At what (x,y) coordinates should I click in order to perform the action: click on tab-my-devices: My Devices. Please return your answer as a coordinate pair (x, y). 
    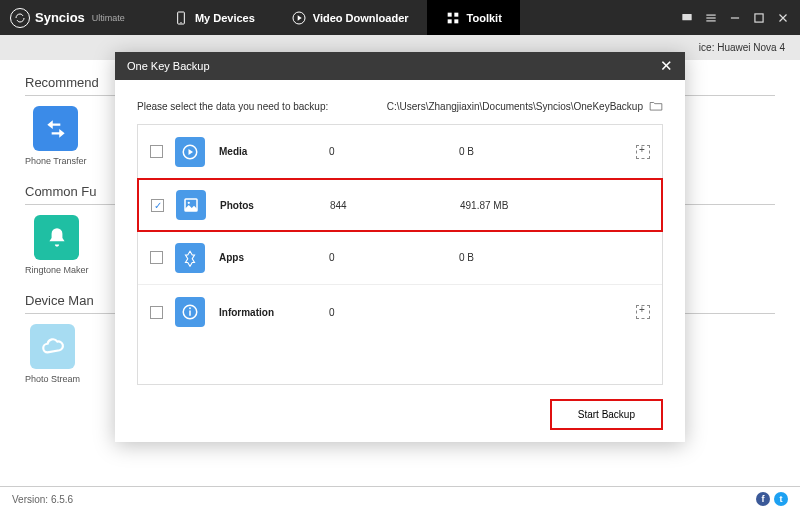
    Looking at the image, I should click on (214, 18).